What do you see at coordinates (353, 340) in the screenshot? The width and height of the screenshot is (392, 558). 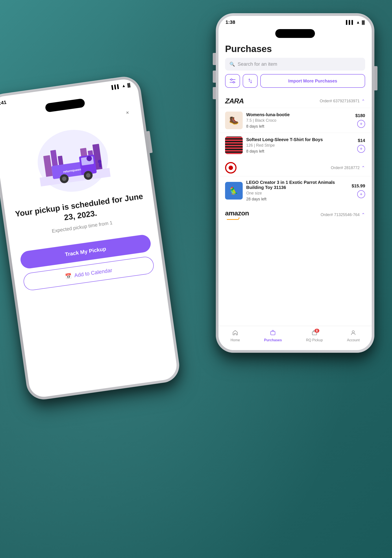 I see `nav-account-label: Account` at bounding box center [353, 340].